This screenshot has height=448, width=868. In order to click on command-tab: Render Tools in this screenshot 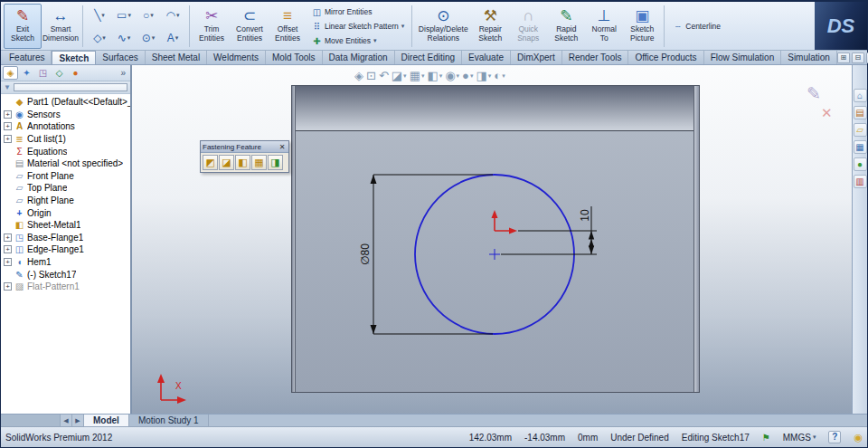, I will do `click(596, 58)`.